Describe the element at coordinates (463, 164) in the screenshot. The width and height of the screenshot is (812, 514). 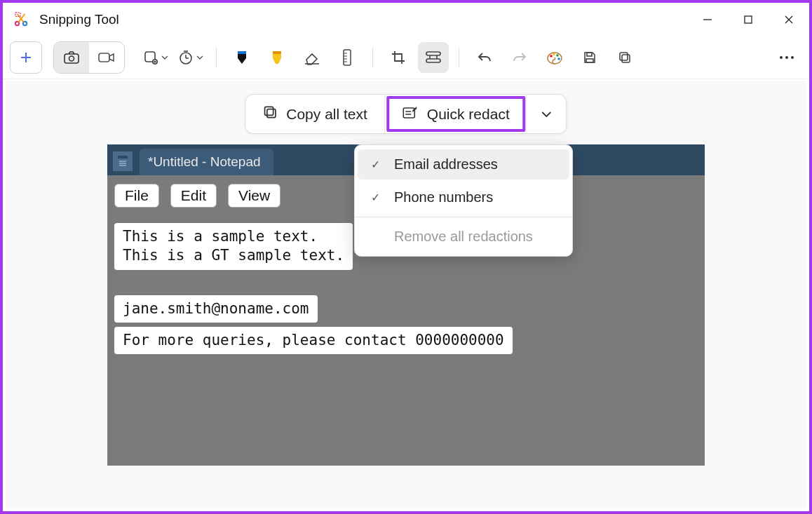
I see `redact-emails-item: ✓ Email addresses` at that location.